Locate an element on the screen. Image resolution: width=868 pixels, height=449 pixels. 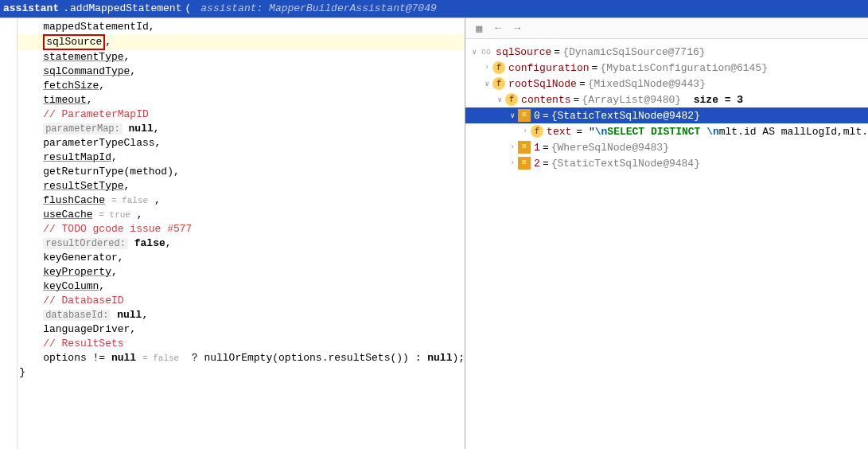
code-line: flushCache = false , is located at coordinates (241, 201).